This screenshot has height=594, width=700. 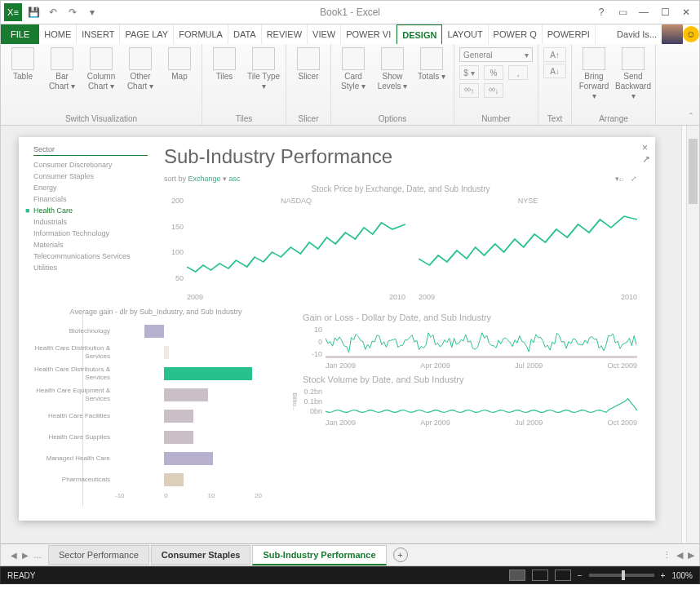 I want to click on popout-icon: ⤢, so click(x=634, y=179).